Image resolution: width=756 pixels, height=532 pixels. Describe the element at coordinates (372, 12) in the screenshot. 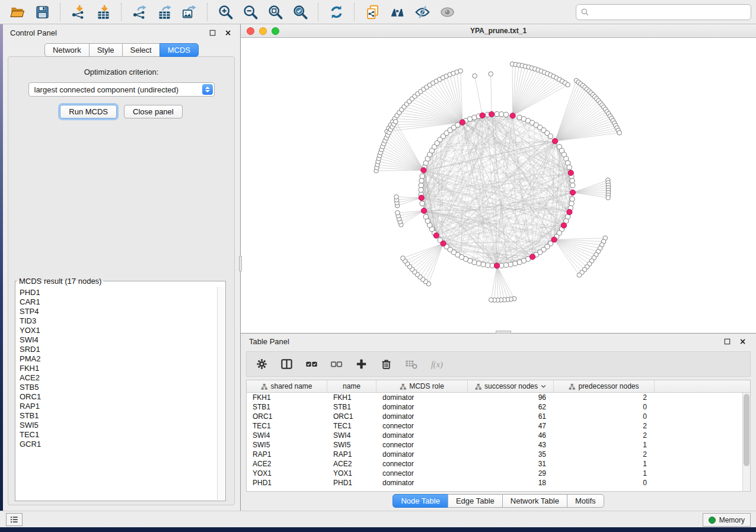

I see `clone-network-icon` at that location.